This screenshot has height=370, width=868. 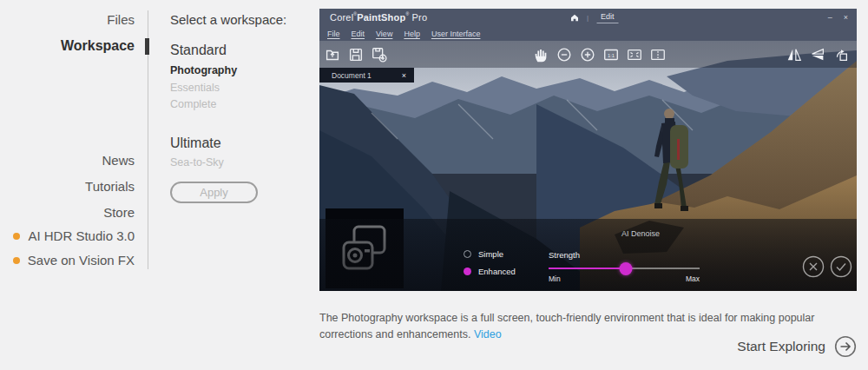 What do you see at coordinates (624, 255) in the screenshot?
I see `strength-label: Strength` at bounding box center [624, 255].